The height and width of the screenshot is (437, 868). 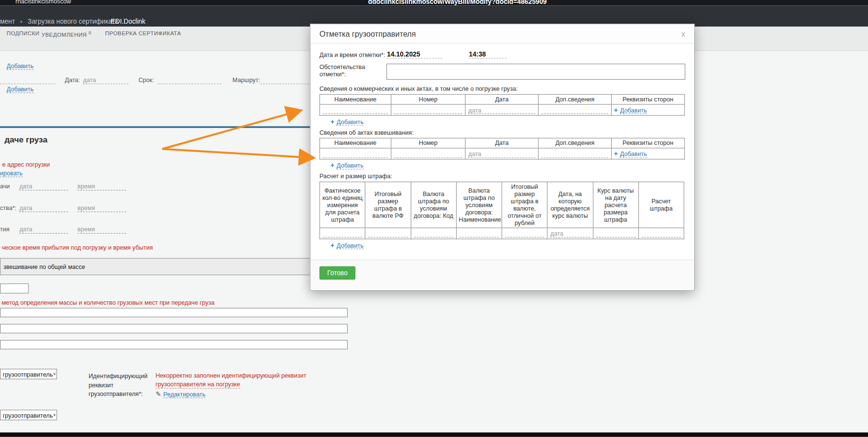 I want to click on nav-item-document: мент, so click(x=8, y=22).